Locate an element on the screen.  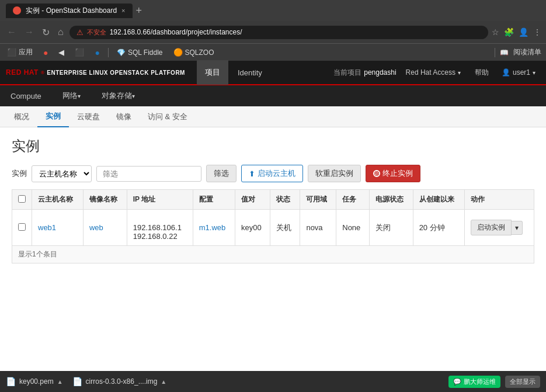
download-item-1: 📄 cirros-0.3.0-x86_....img ▲ is located at coordinates (120, 381).